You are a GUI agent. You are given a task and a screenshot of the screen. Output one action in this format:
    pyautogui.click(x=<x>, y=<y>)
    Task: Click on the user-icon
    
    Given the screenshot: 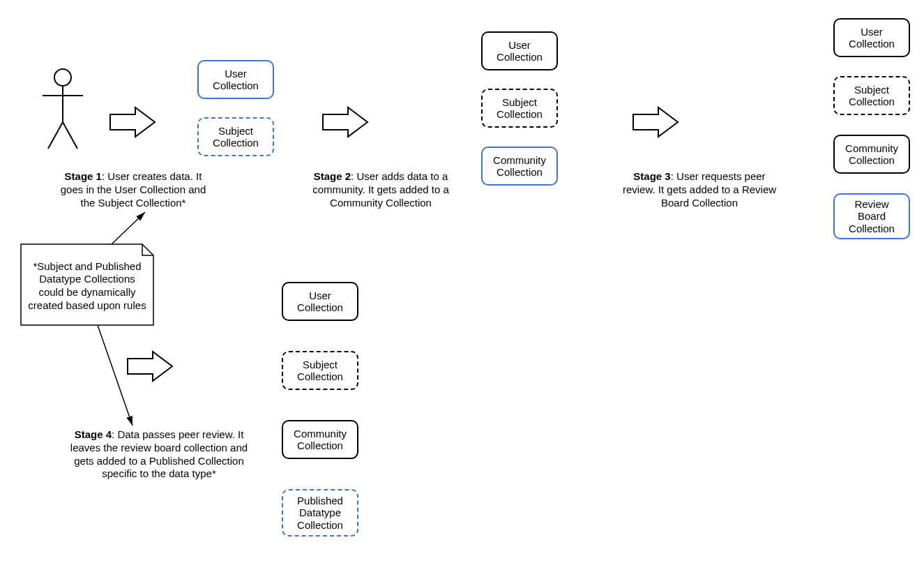 What is the action you would take?
    pyautogui.click(x=63, y=110)
    